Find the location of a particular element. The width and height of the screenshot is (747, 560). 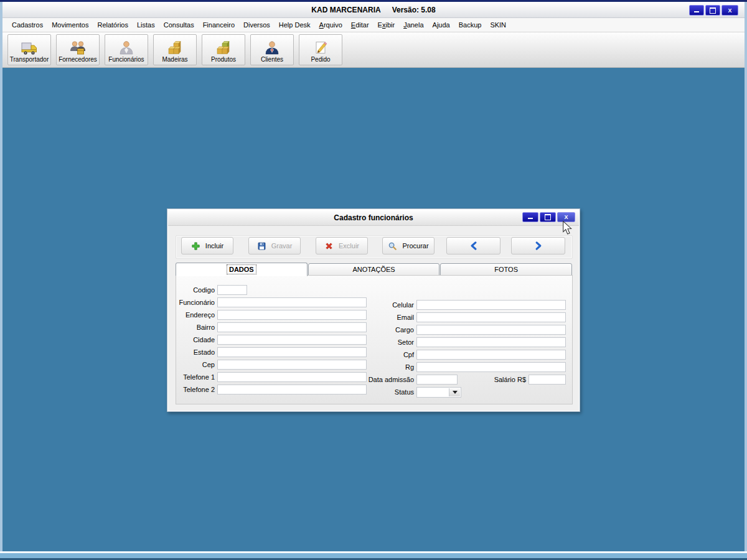

estado-label: Estado is located at coordinates (192, 352).